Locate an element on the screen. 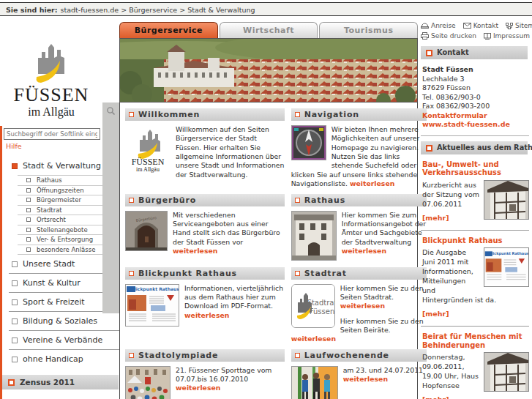 Image resolution: width=532 pixels, height=399 pixels. haus-hopfensee-thumbnail is located at coordinates (506, 372).